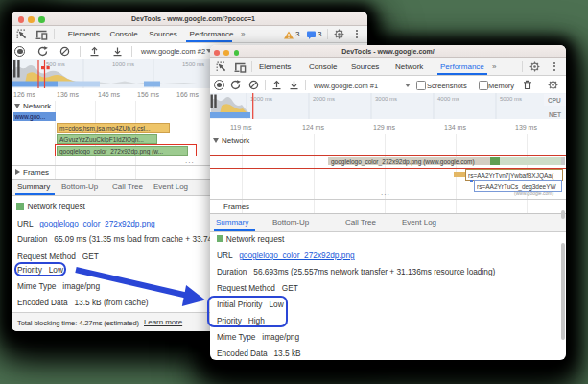 The width and height of the screenshot is (588, 384). What do you see at coordinates (510, 99) in the screenshot?
I see `svg-text: 5000 ms` at bounding box center [510, 99].